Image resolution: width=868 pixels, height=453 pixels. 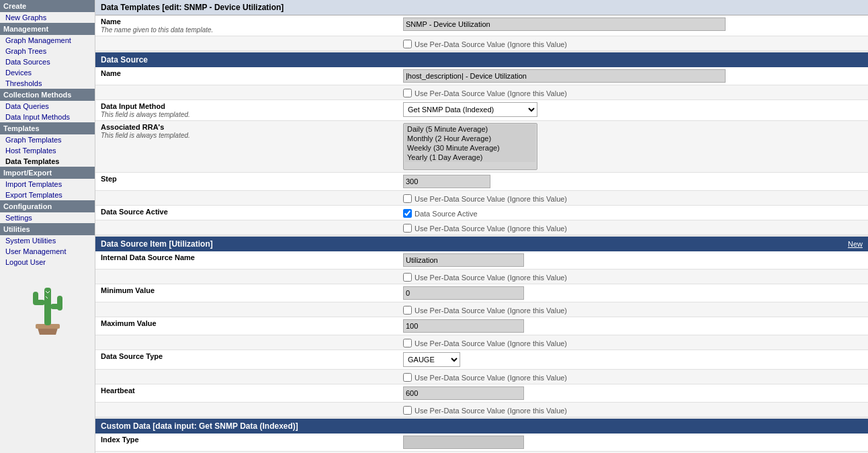 What do you see at coordinates (407, 44) in the screenshot?
I see `name-per-source-checkbox` at bounding box center [407, 44].